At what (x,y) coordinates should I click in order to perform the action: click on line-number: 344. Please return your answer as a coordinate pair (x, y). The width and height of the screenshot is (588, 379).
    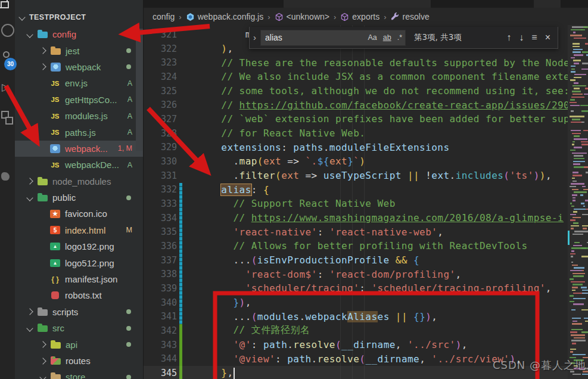
    Looking at the image, I should click on (160, 359).